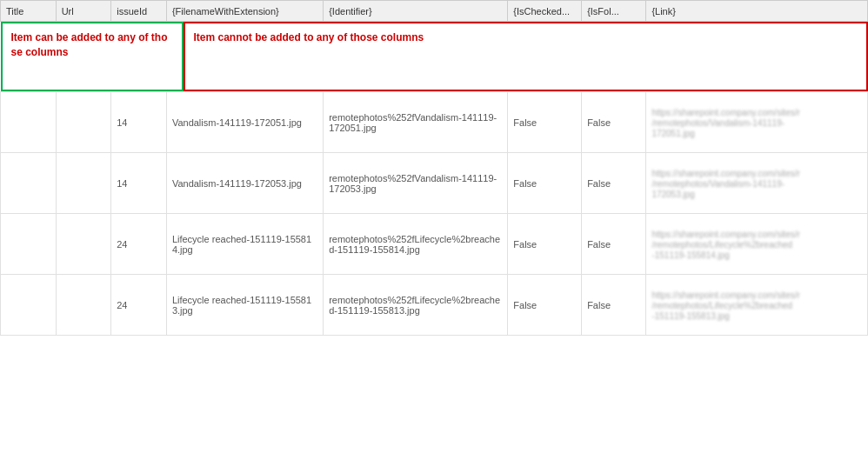 The height and width of the screenshot is (460, 868). I want to click on cell-ischecked-1: False, so click(544, 123).